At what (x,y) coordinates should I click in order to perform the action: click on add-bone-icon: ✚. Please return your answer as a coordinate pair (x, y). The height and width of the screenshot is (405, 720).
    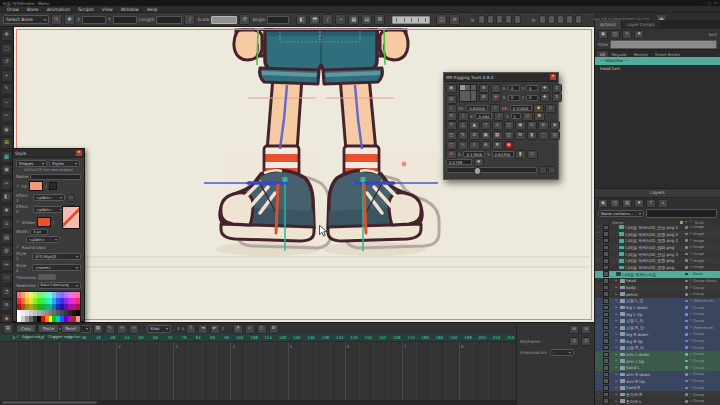
    Looking at the image, I should click on (70, 20).